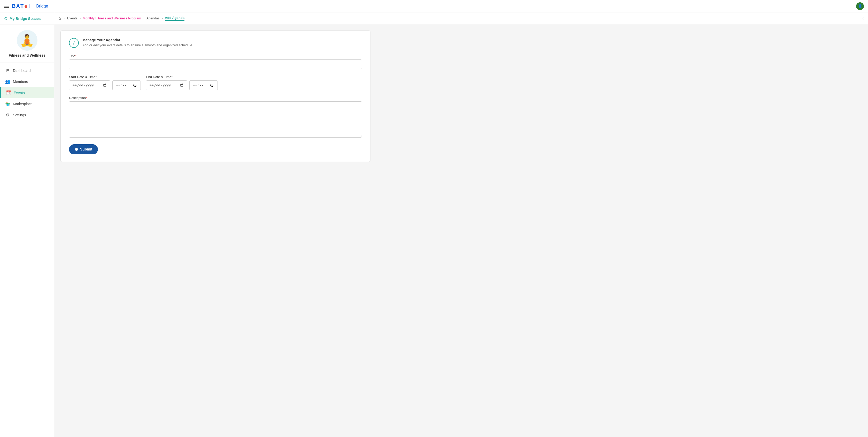 The image size is (868, 437). What do you see at coordinates (27, 82) in the screenshot?
I see `sidebar-item-members: 👥 Members` at bounding box center [27, 82].